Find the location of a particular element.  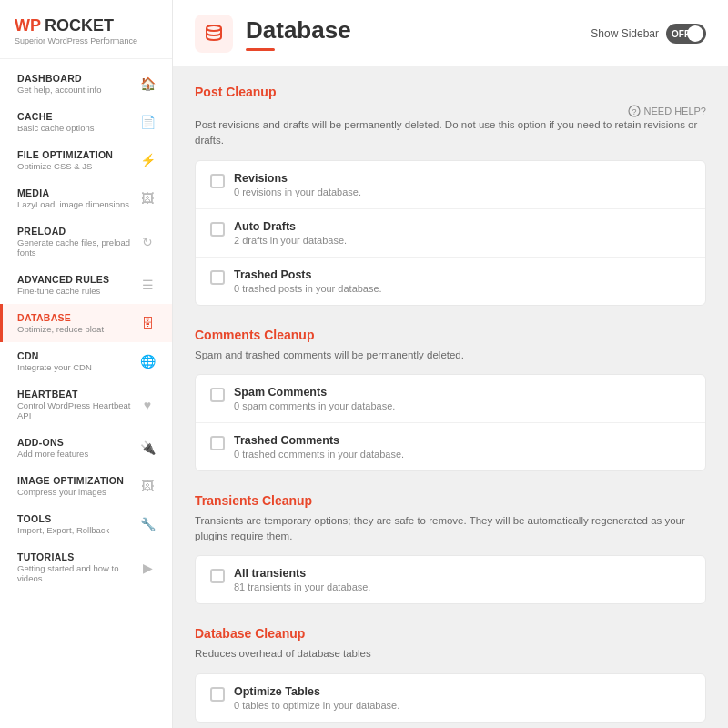

sidebar-item-dashboard: DASHBOARD Get help, account info 🏠 is located at coordinates (86, 84).